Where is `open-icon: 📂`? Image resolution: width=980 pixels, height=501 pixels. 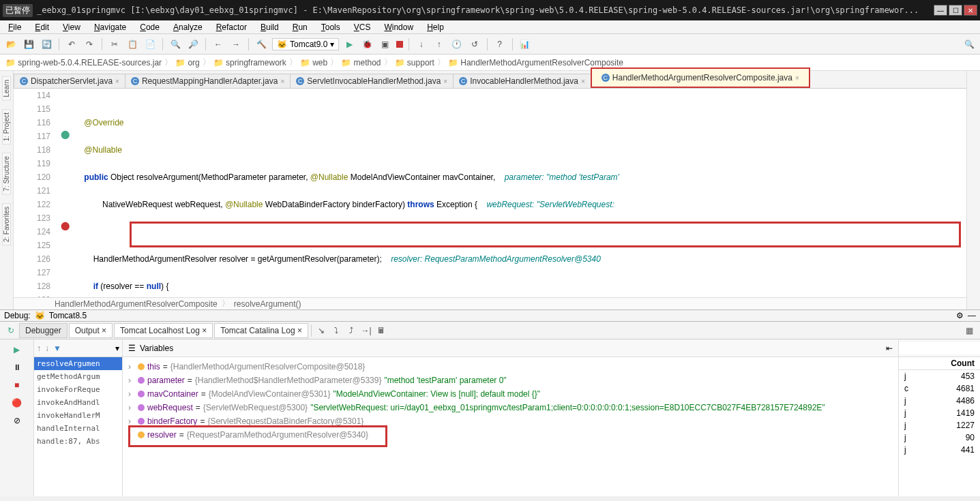
open-icon: 📂 is located at coordinates (11, 44).